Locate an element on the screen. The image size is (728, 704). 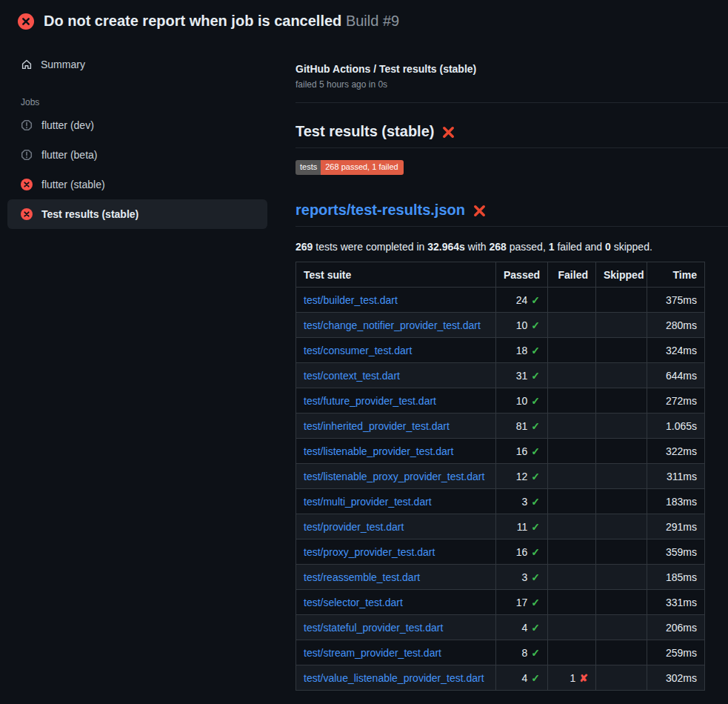
failed-x-icon is located at coordinates (480, 210).